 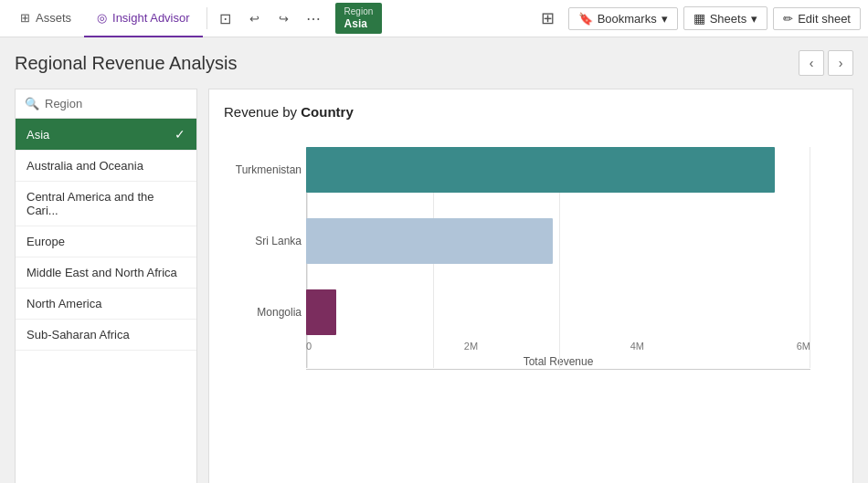 I want to click on bookmarks-chevron: ▾, so click(x=665, y=18).